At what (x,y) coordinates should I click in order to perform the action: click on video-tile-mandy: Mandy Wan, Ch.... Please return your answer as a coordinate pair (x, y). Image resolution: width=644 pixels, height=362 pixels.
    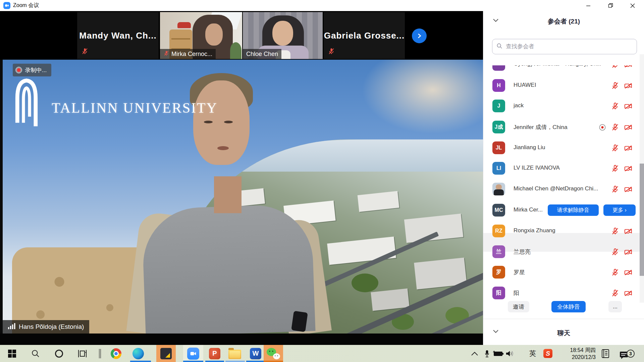
    Looking at the image, I should click on (118, 36).